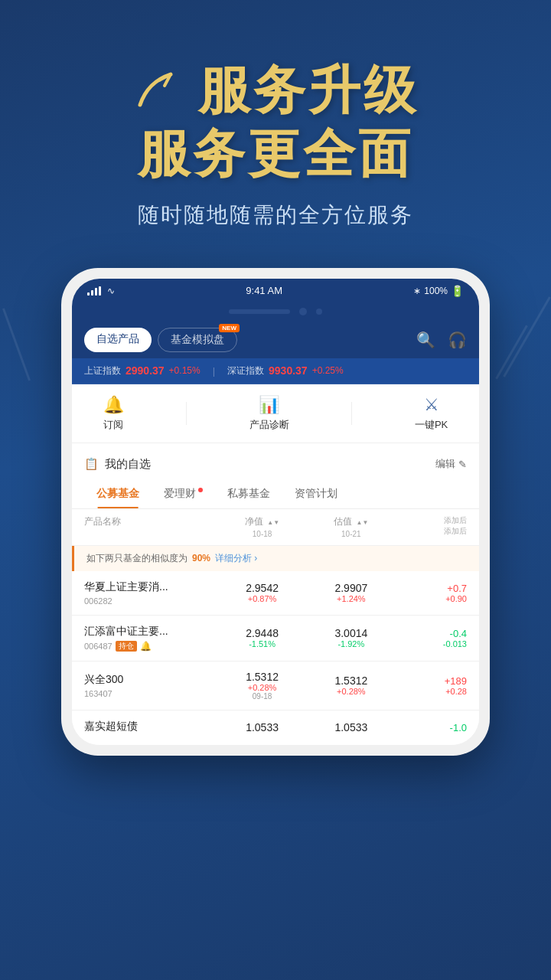  What do you see at coordinates (262, 593) in the screenshot?
I see `fund-nav-1: 2.9542 +0.87%` at bounding box center [262, 593].